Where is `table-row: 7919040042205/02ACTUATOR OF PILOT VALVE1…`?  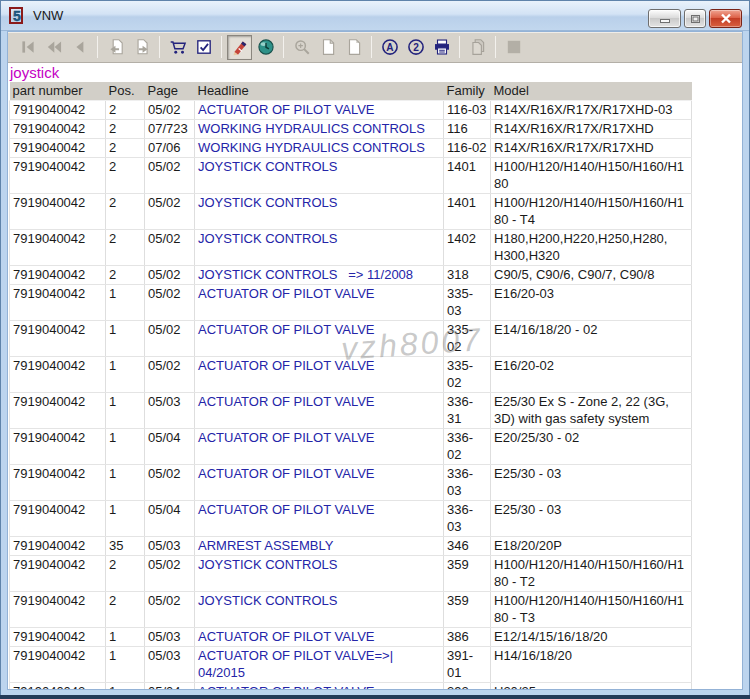 table-row: 7919040042205/02ACTUATOR OF PILOT VALVE1… is located at coordinates (351, 110).